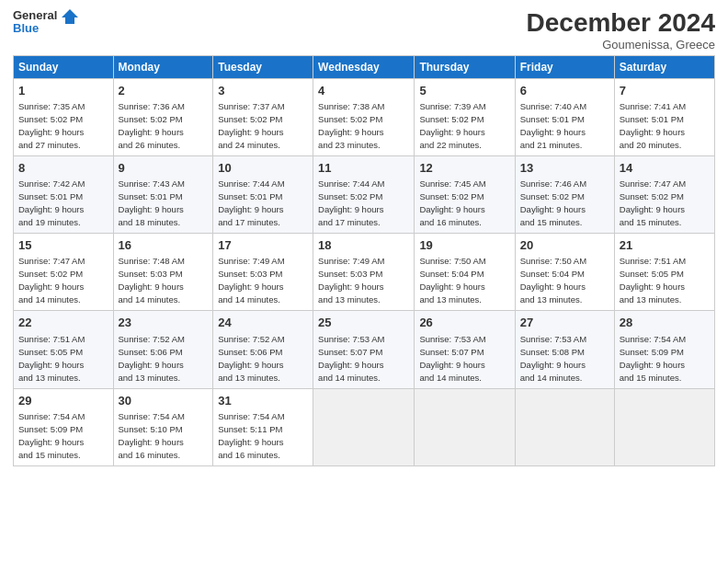  Describe the element at coordinates (464, 168) in the screenshot. I see `day-number: 12` at that location.